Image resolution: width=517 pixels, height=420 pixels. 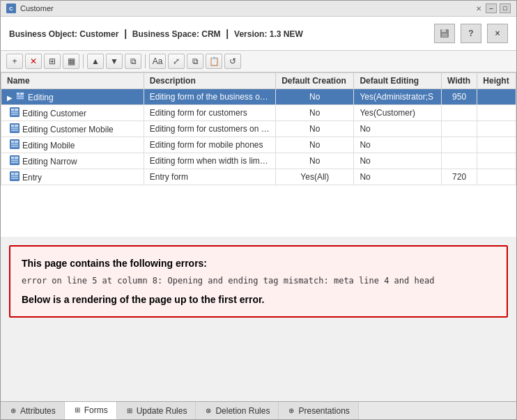 What do you see at coordinates (176, 61) in the screenshot?
I see `move-button: ⤢` at bounding box center [176, 61].